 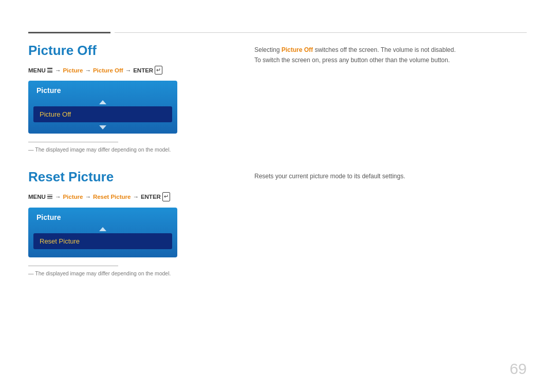 What do you see at coordinates (321, 33) in the screenshot?
I see `top-divider-thin` at bounding box center [321, 33].